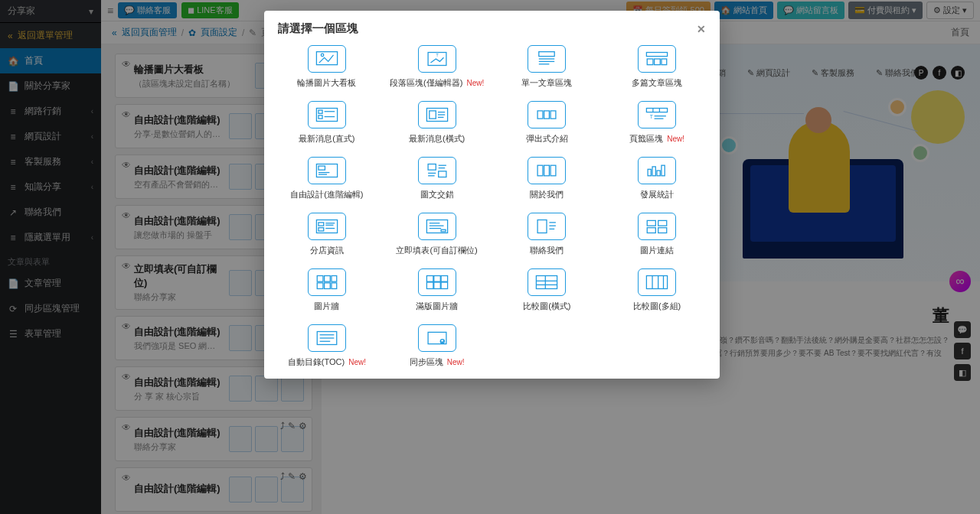 The width and height of the screenshot is (980, 514). I want to click on block-type-tile: 自由設計(進階編輯), so click(327, 179).